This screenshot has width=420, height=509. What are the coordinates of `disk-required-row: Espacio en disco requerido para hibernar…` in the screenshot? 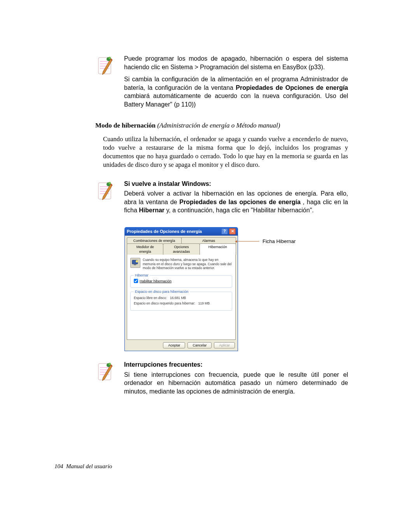 It's located at (181, 303).